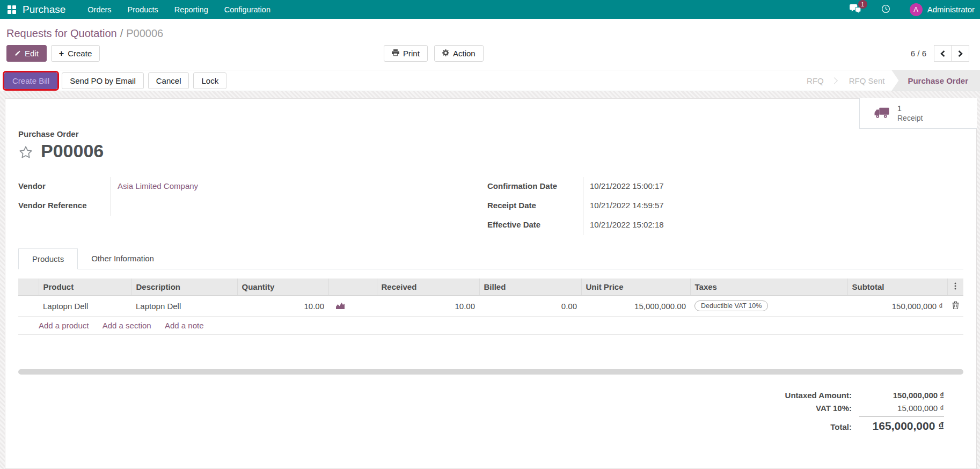  I want to click on print-button: Print, so click(406, 54).